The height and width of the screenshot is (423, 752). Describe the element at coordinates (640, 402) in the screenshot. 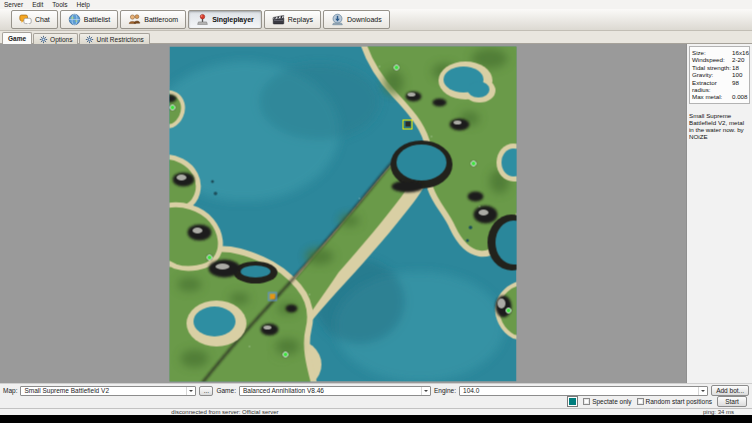

I see `random-start-checkbox` at that location.